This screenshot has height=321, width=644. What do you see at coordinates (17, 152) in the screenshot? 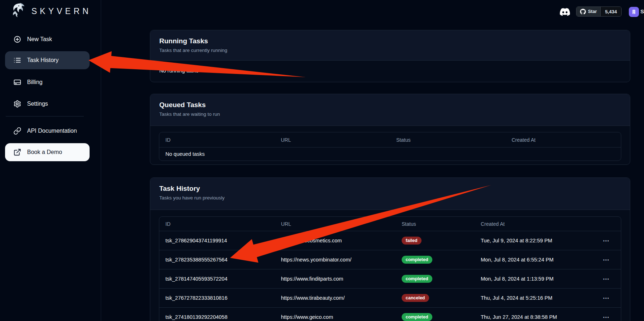
I see `external-link-icon` at bounding box center [17, 152].